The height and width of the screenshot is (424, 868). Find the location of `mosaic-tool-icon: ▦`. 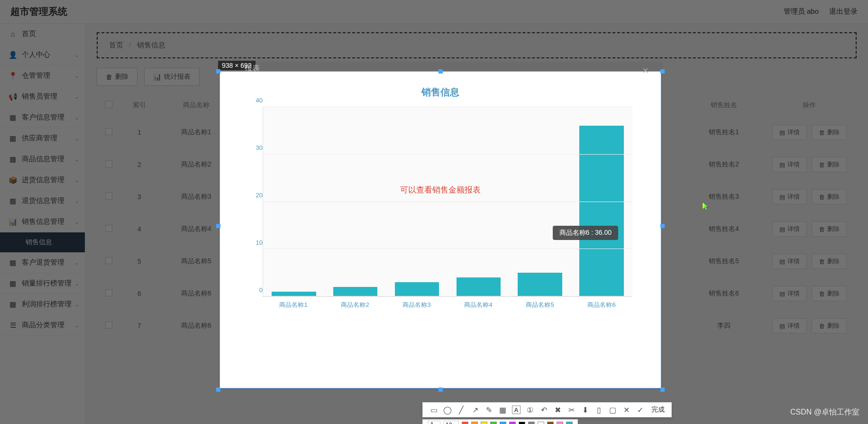

mosaic-tool-icon: ▦ is located at coordinates (503, 410).